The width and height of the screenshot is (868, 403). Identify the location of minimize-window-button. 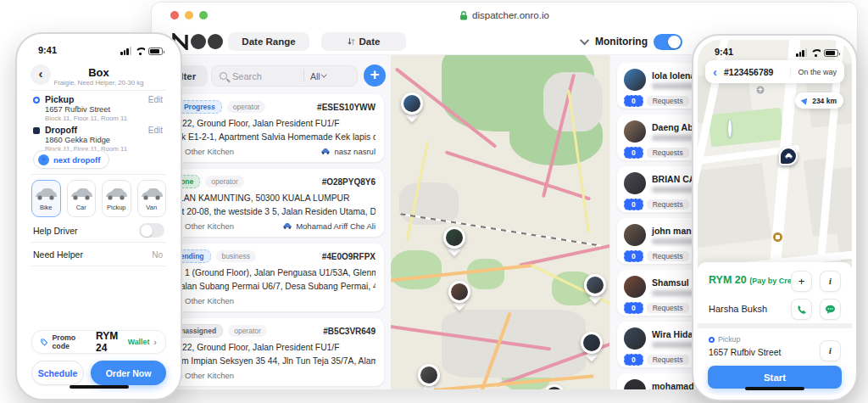
(189, 15).